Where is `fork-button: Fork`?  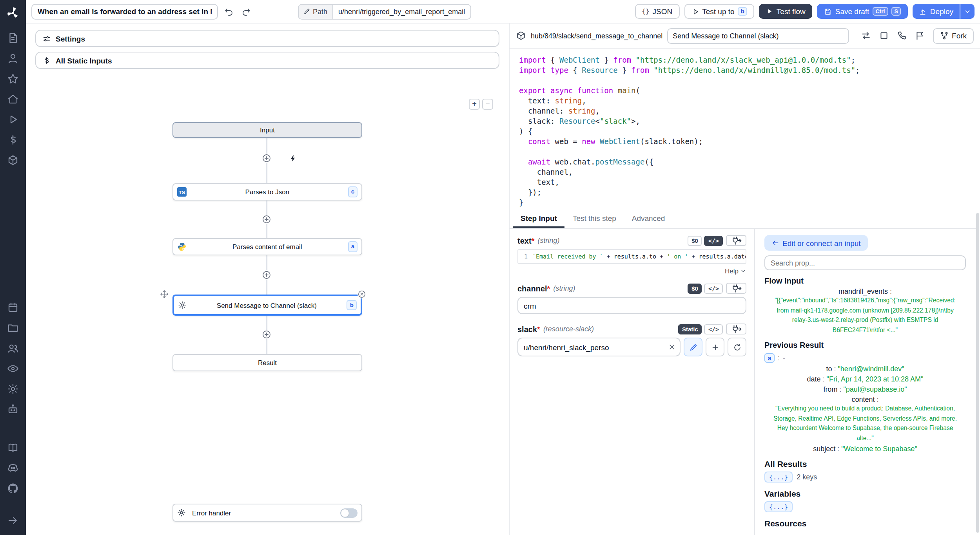 fork-button: Fork is located at coordinates (953, 36).